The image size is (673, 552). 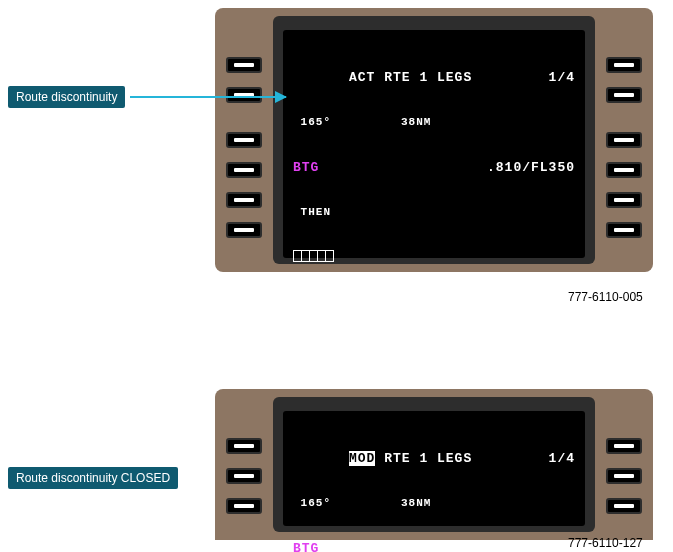 What do you see at coordinates (531, 546) in the screenshot?
I see `wpt1-spdalt-lower: .810/FL350` at bounding box center [531, 546].